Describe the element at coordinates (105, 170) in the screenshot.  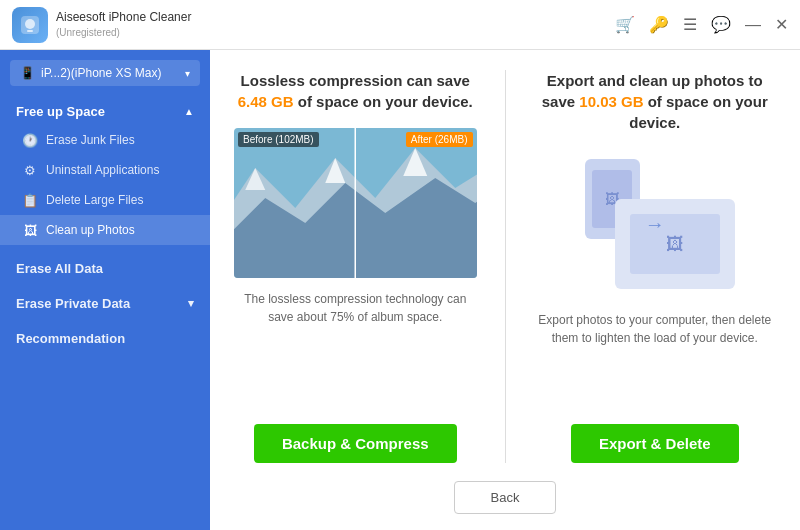
I see `sidebar-item-uninstall-apps: ⚙ Uninstall Applications` at that location.